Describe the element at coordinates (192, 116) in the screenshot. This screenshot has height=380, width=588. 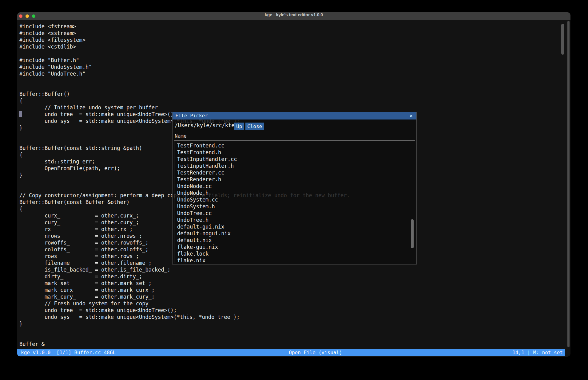
I see `file-picker-title: File Picker` at that location.